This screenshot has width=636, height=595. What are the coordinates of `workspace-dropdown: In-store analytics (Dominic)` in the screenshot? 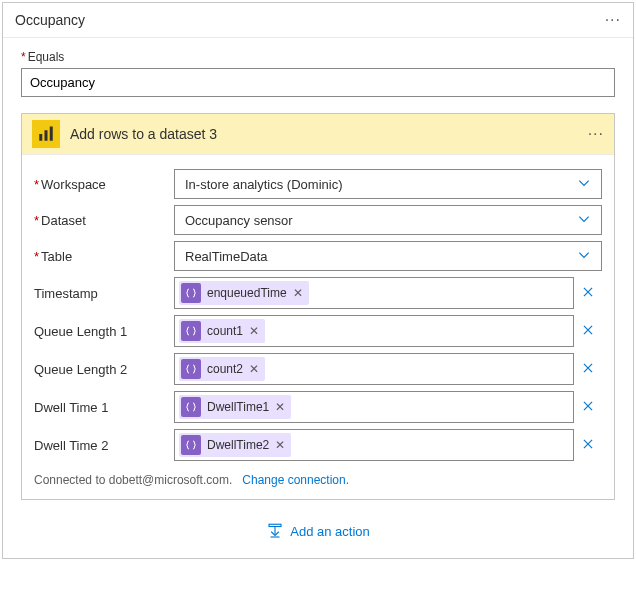 It's located at (388, 184).